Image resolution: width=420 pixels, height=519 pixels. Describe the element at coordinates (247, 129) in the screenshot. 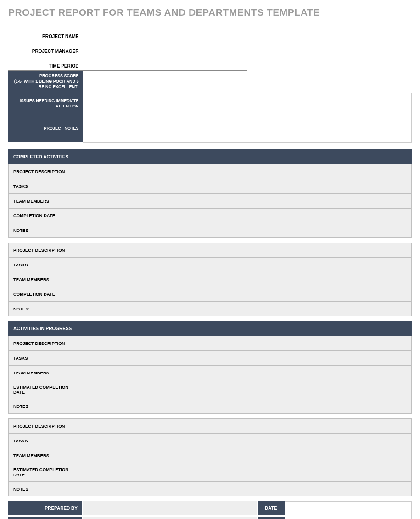

I see `project-notes-field` at that location.